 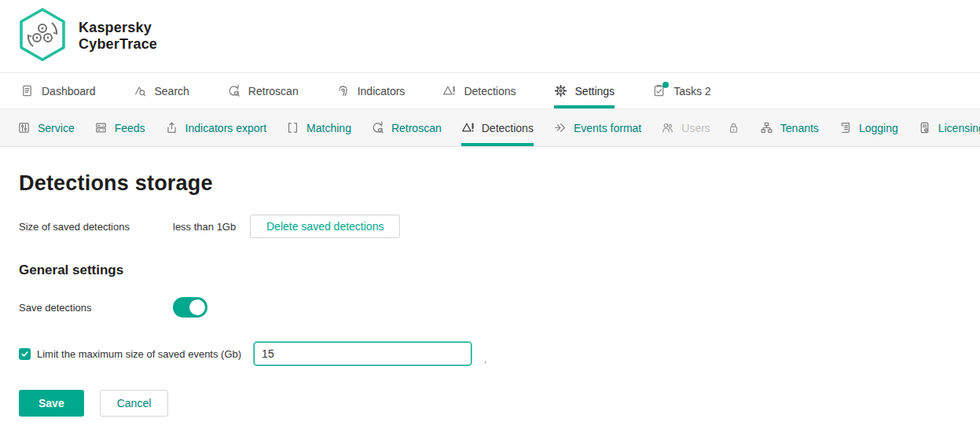 I want to click on app-logo: Kaspersky CyberTrace, so click(x=87, y=36).